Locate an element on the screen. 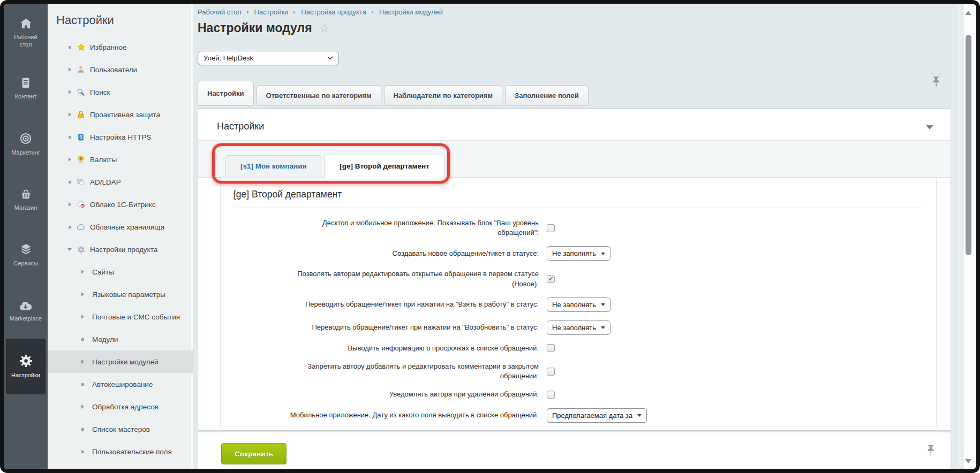  breadcrumb-link: Рабочий стол is located at coordinates (220, 12).